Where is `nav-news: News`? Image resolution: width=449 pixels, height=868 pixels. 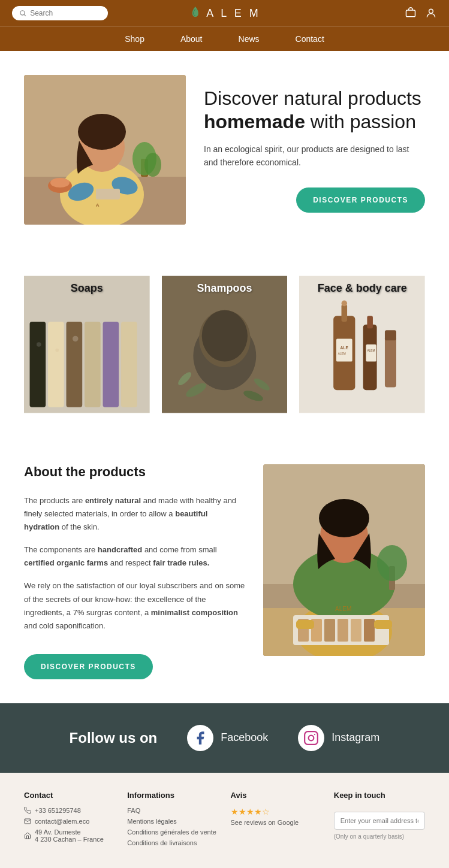 nav-news: News is located at coordinates (249, 39).